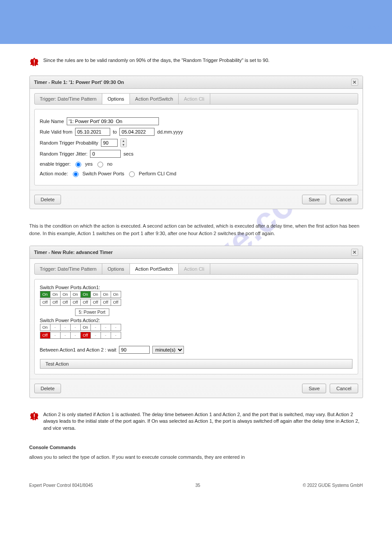 This screenshot has width=392, height=555. I want to click on valid-to-input, so click(137, 132).